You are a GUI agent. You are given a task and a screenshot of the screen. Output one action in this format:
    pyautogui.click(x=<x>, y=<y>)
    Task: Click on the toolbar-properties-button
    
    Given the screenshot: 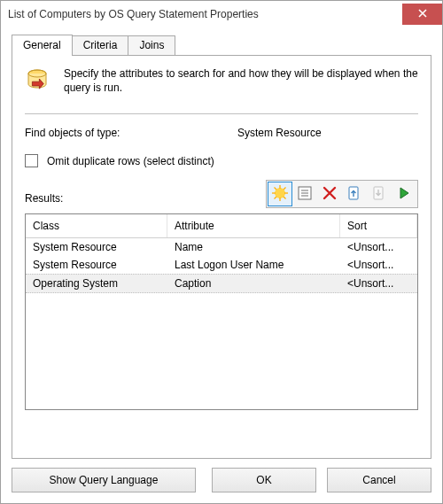 What is the action you would take?
    pyautogui.click(x=305, y=194)
    